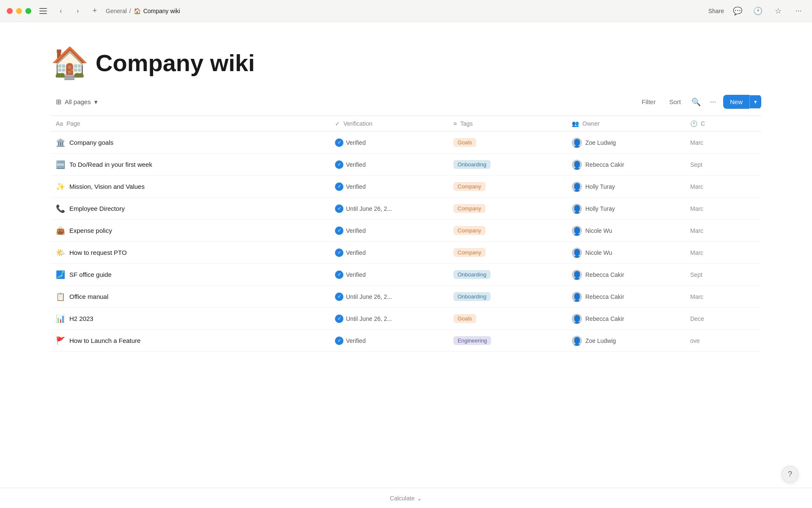  I want to click on column-header-date-label: C, so click(703, 124).